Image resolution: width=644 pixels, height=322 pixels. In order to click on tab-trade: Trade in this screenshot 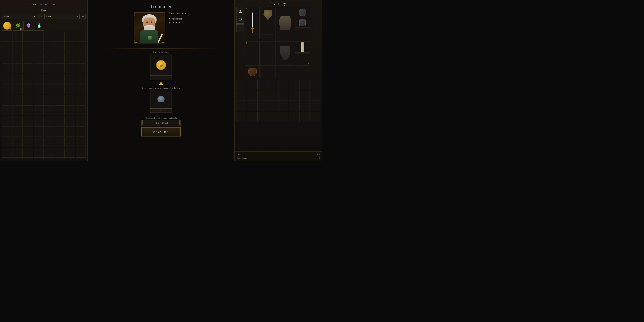, I will do `click(33, 4)`.